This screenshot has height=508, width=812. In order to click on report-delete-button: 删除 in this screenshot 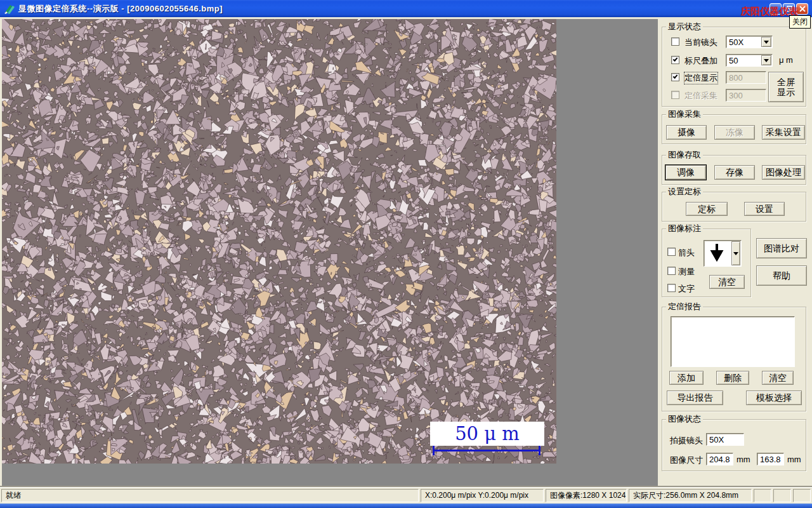, I will do `click(733, 378)`.